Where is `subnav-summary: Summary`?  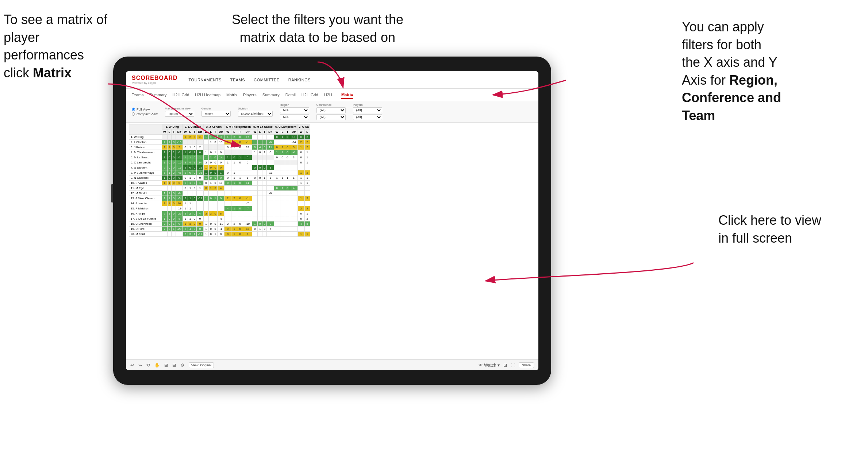
subnav-summary: Summary is located at coordinates (158, 95).